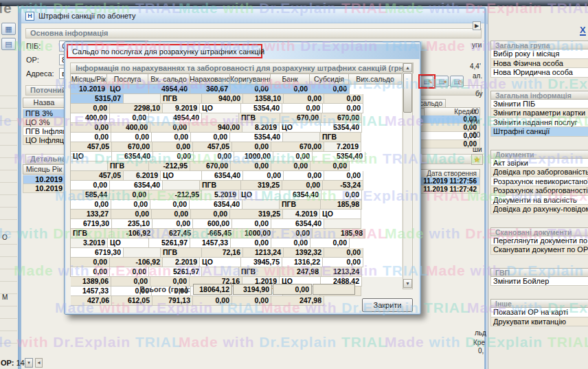 This screenshot has width=588, height=369. What do you see at coordinates (408, 283) in the screenshot?
I see `scroll-down-icon: ▼` at bounding box center [408, 283].